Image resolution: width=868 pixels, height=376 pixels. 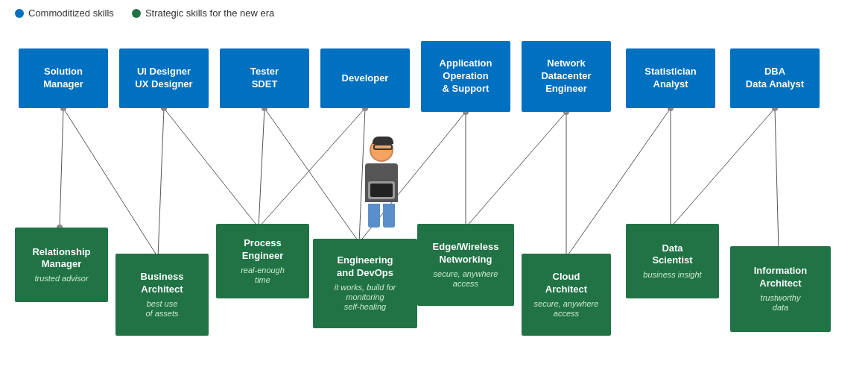 What do you see at coordinates (365, 78) in the screenshot?
I see `box-developer: Developer` at bounding box center [365, 78].